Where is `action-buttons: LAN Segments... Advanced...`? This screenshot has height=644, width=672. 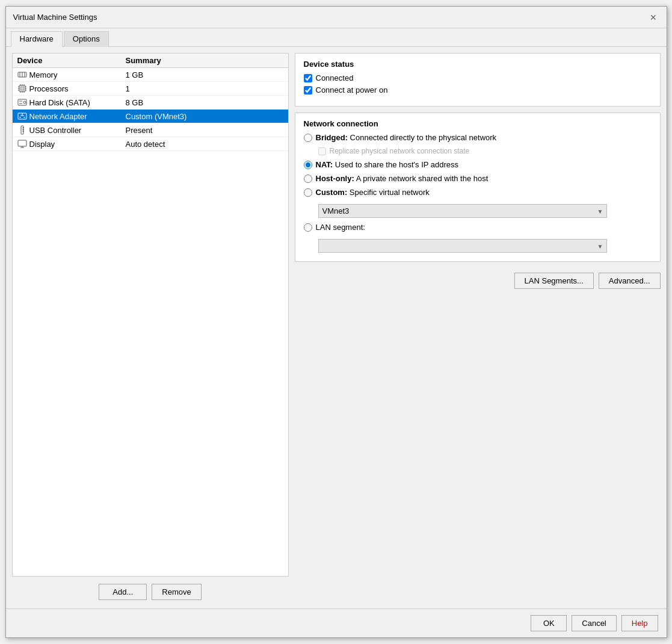 action-buttons: LAN Segments... Advanced... is located at coordinates (478, 280).